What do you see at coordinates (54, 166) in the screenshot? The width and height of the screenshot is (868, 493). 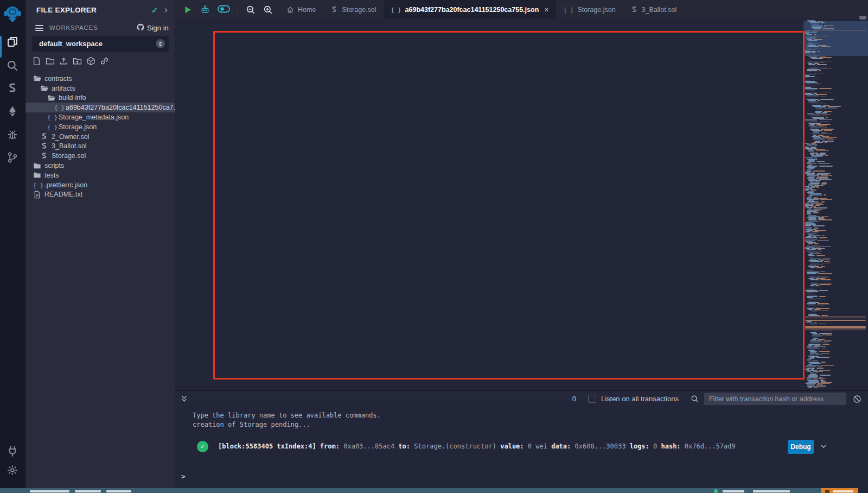 I see `tree-item-label: scripts` at bounding box center [54, 166].